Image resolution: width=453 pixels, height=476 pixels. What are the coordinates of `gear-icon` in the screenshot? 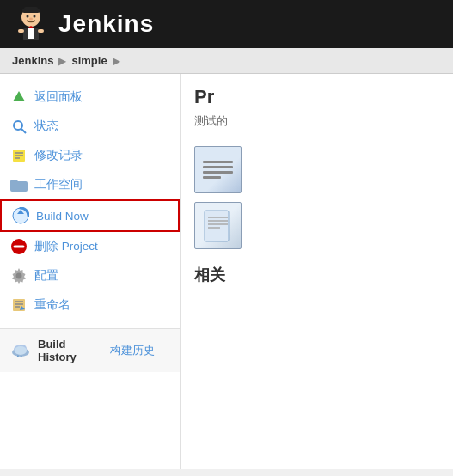 It's located at (19, 276).